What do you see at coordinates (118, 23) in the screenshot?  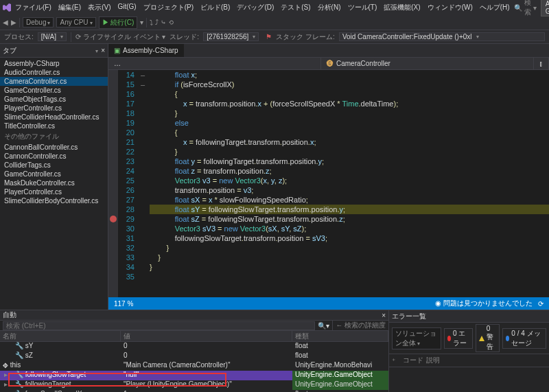 I see `continue-button: ▶ 続行(C)` at bounding box center [118, 23].